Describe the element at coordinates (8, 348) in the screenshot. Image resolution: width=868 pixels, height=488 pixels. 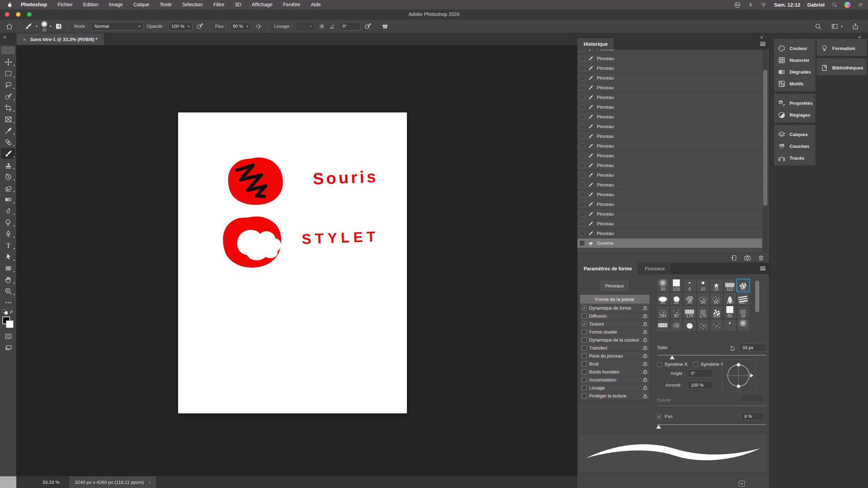
I see `screen-mode-button` at that location.